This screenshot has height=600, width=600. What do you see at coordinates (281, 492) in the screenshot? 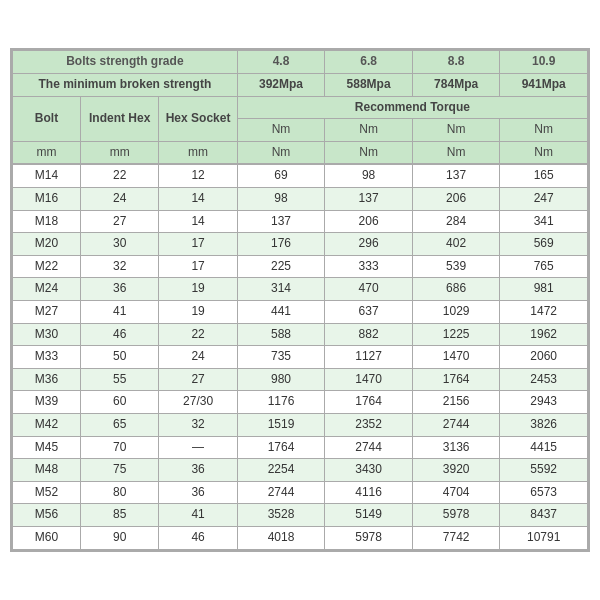
I see `torque-48: 2744` at bounding box center [281, 492].